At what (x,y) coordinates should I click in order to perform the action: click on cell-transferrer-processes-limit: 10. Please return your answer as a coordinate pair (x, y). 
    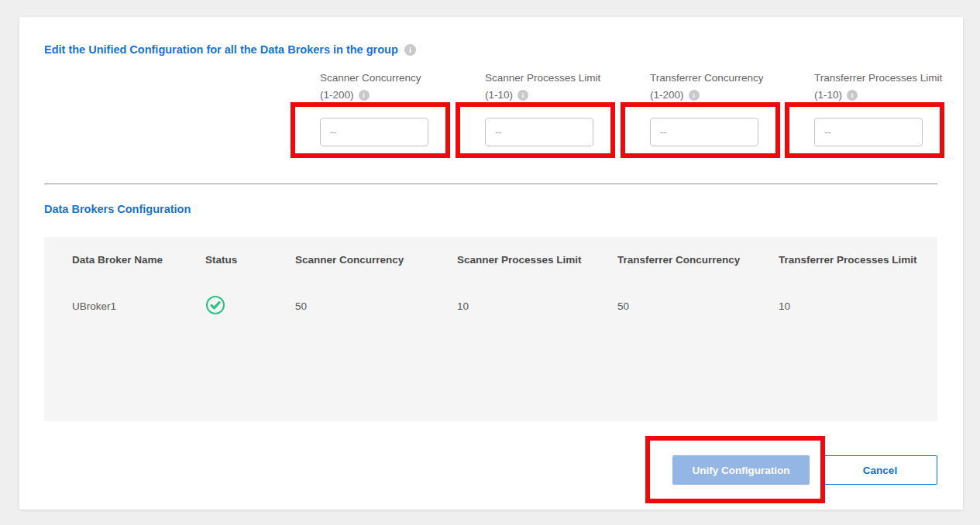
    Looking at the image, I should click on (858, 307).